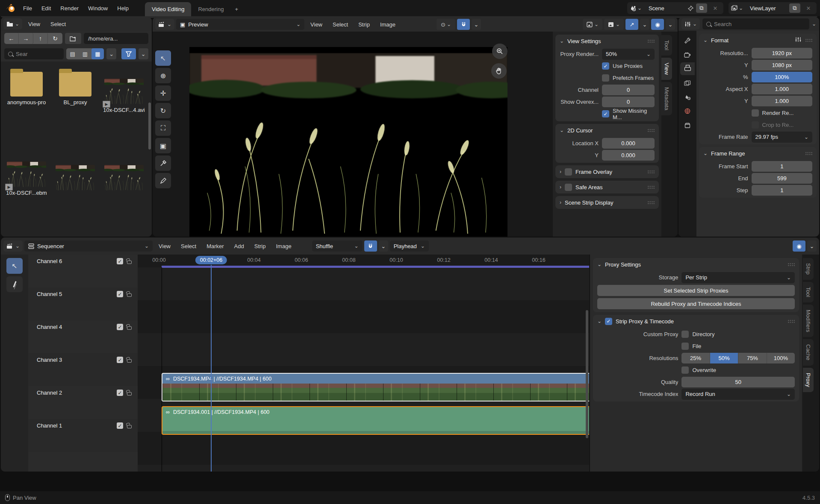 The width and height of the screenshot is (820, 504). I want to click on resolution-75-button: 75%, so click(752, 358).